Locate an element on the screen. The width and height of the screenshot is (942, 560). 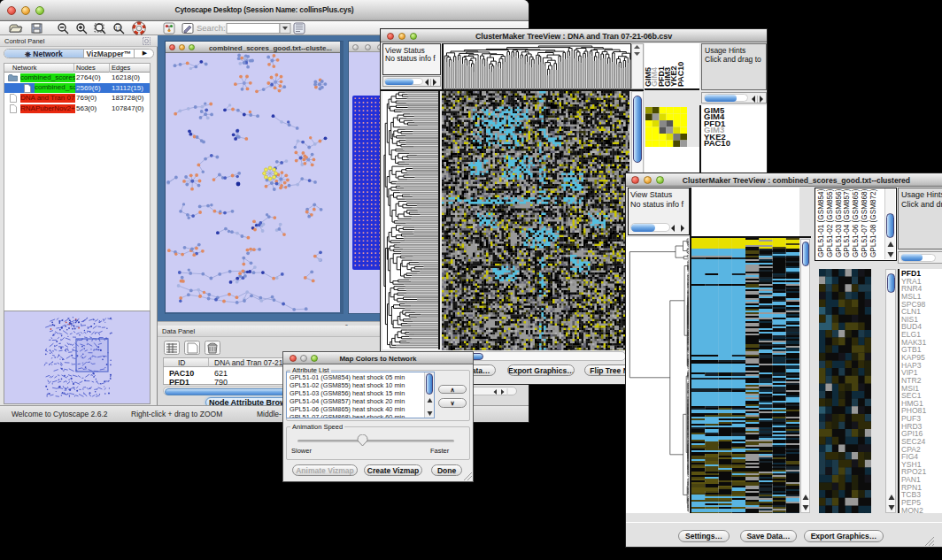
svg-text: GPL51-04 (GSM857) is located at coordinates (846, 223).